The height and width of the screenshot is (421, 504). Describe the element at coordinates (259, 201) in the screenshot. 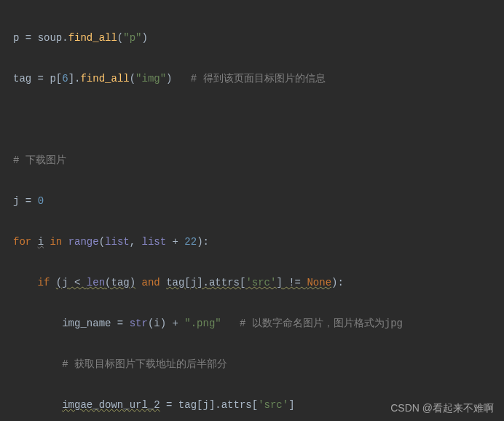

I see `code-line-5: j = 0` at that location.